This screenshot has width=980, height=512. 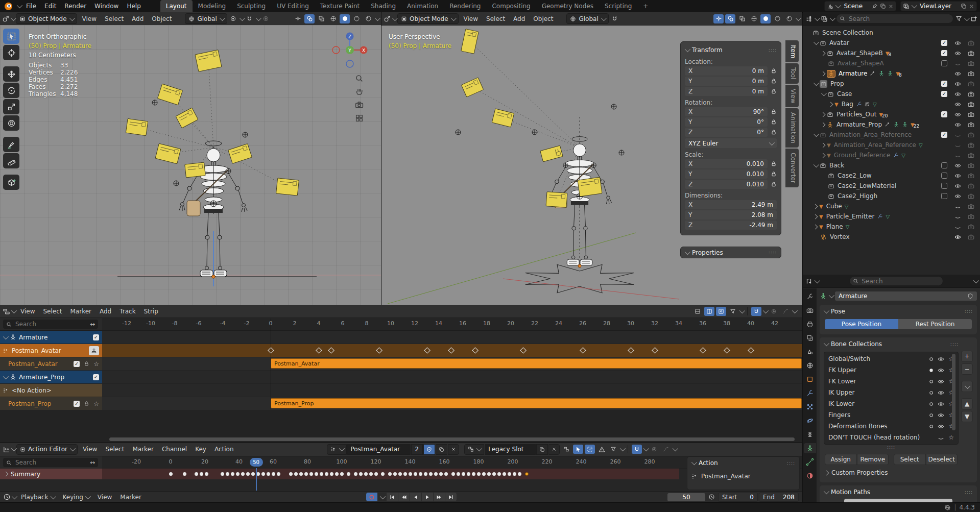 What do you see at coordinates (967, 386) in the screenshot?
I see `specials-menu-button` at bounding box center [967, 386].